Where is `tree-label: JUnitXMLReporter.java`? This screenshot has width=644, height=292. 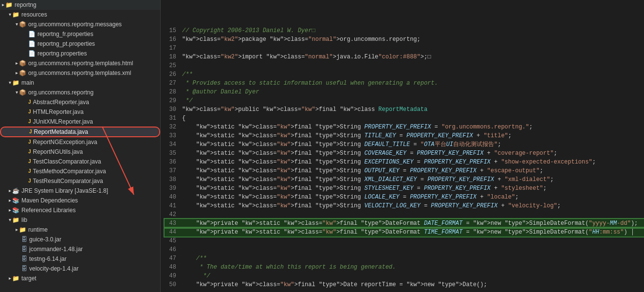
tree-label: JUnitXMLReporter.java is located at coordinates (63, 122).